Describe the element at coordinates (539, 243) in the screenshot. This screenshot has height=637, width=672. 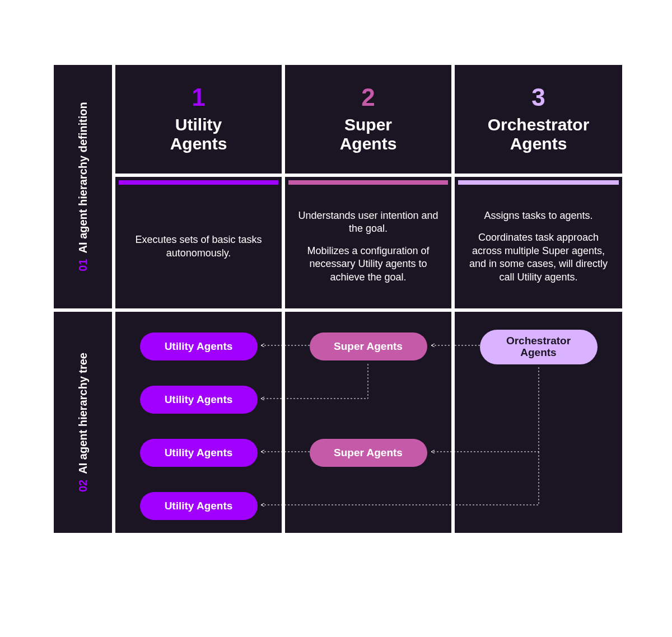
I see `desc-col-3: Assigns tasks to agents. Coordinates tas…` at that location.